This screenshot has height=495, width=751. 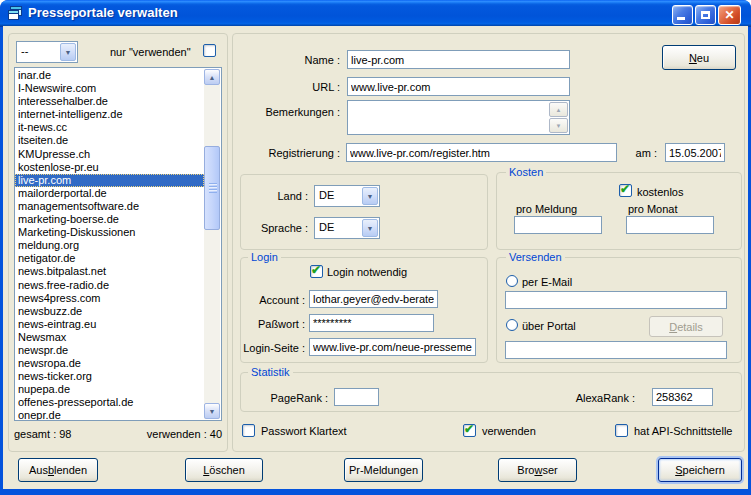 What do you see at coordinates (470, 430) in the screenshot?
I see `verwenden-checkbox: ✔` at bounding box center [470, 430].